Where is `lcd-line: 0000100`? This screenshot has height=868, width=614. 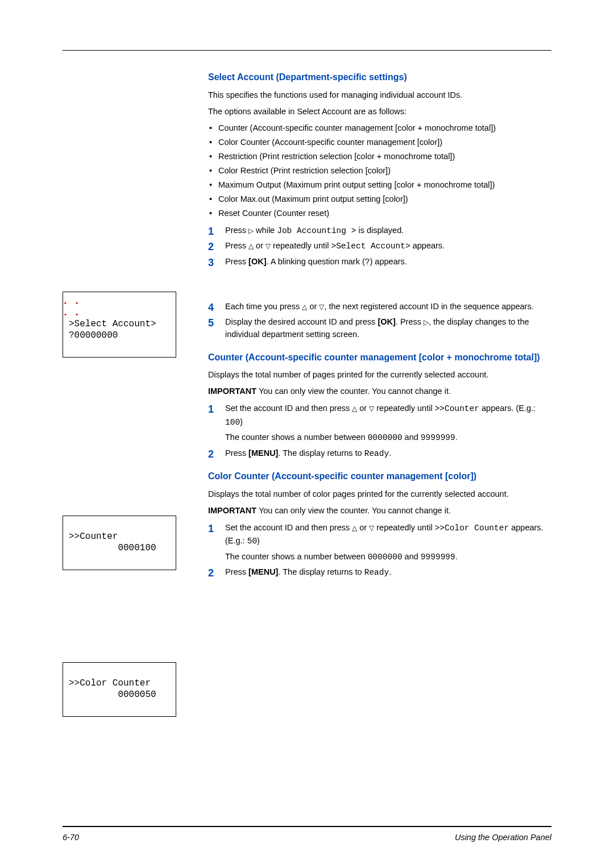 lcd-line: 0000100 is located at coordinates (113, 548).